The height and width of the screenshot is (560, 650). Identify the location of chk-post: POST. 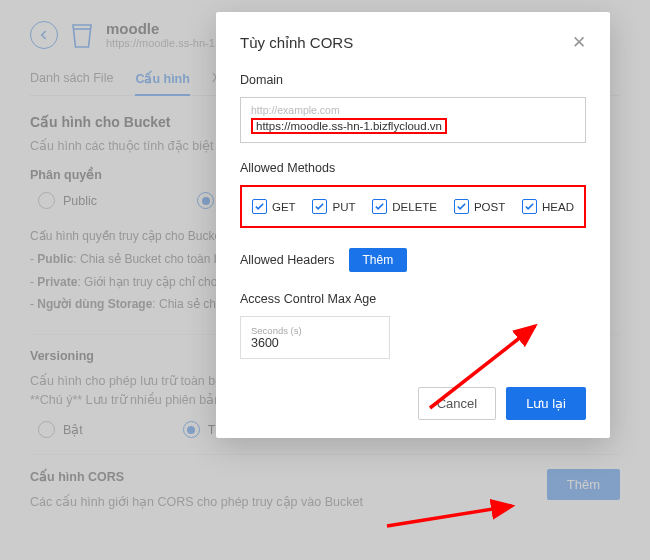
(480, 206).